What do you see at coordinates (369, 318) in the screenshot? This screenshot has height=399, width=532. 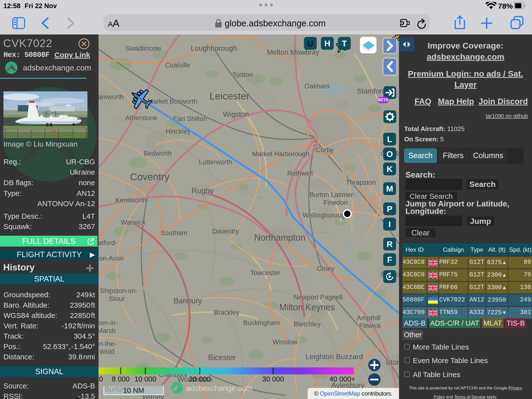 I see `svg-text: Ampthill` at bounding box center [369, 318].